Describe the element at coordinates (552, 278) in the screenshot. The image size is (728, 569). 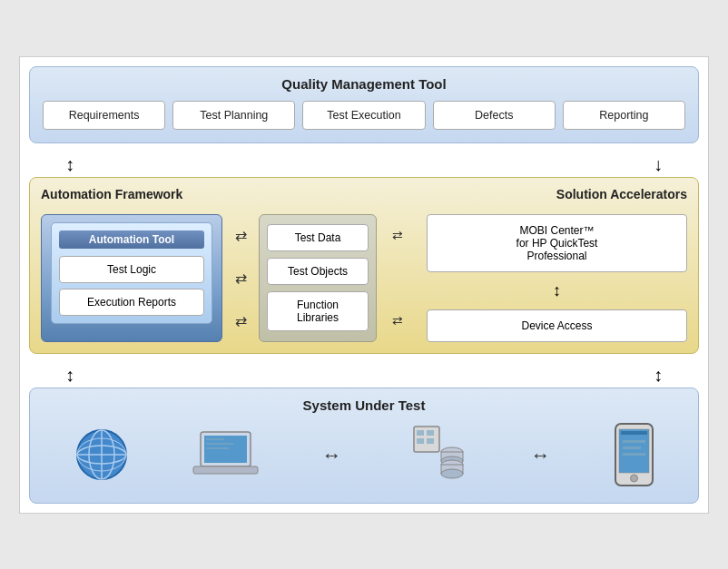
I see `sa-boxes: MOBI Center™ for HP QuickTest Profession…` at that location.